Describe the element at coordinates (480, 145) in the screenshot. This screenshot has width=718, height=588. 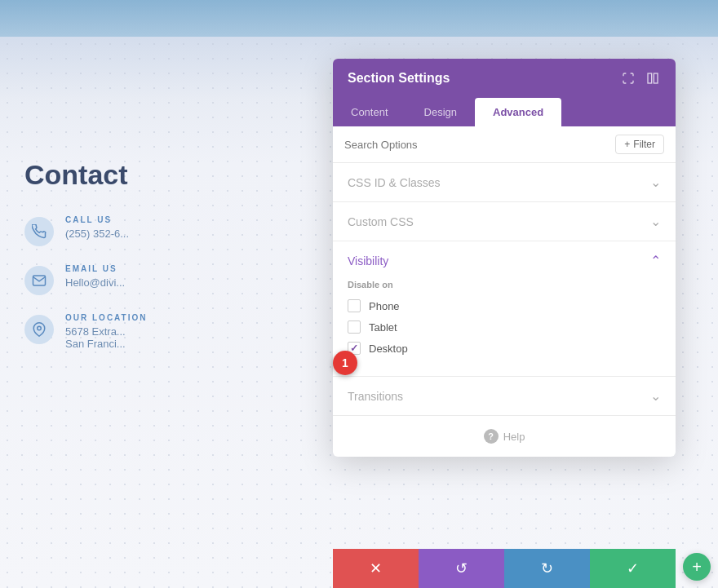
I see `search-input` at that location.